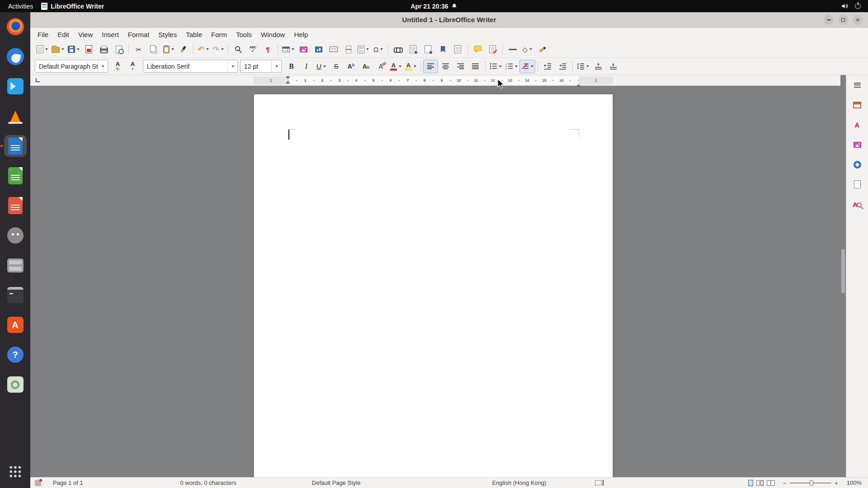 The width and height of the screenshot is (868, 488). What do you see at coordinates (351, 66) in the screenshot?
I see `superscript-button: Ab` at bounding box center [351, 66].